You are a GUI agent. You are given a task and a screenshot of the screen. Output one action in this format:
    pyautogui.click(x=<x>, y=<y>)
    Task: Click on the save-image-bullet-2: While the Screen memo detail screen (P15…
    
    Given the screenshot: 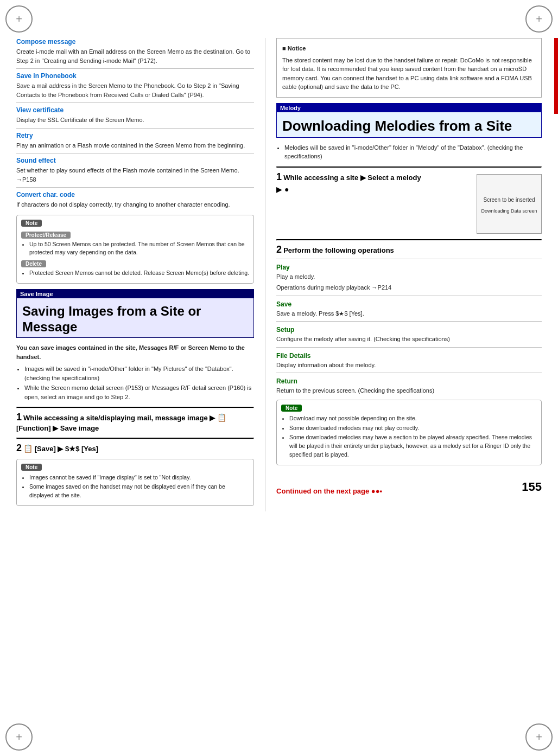 What is the action you would take?
    pyautogui.click(x=139, y=393)
    